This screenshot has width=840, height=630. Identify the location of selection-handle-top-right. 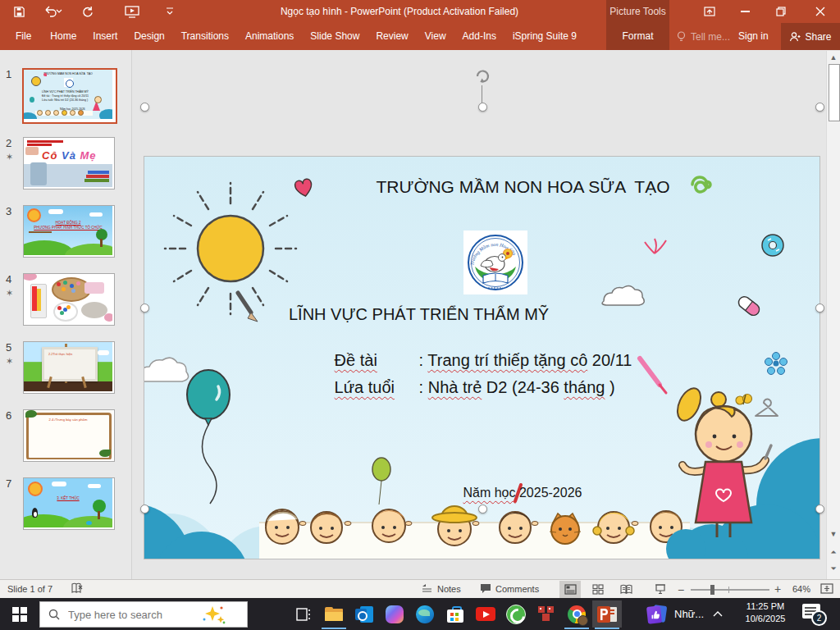
(820, 107).